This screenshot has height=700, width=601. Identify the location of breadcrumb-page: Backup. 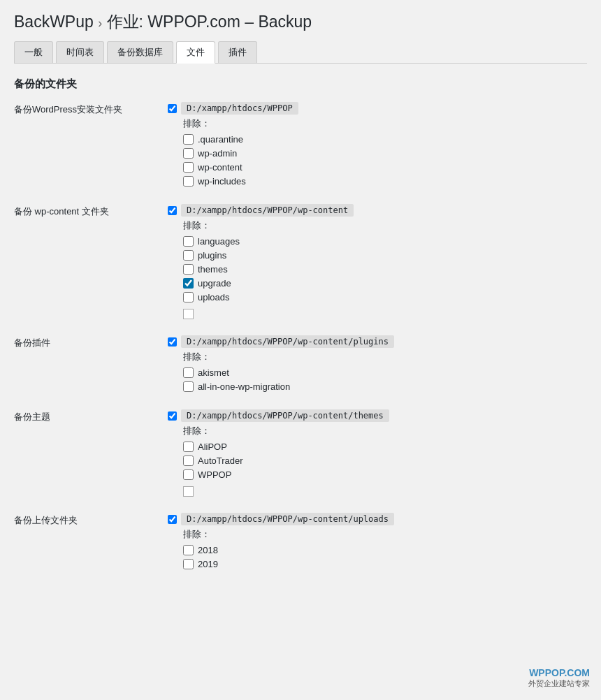
(285, 22).